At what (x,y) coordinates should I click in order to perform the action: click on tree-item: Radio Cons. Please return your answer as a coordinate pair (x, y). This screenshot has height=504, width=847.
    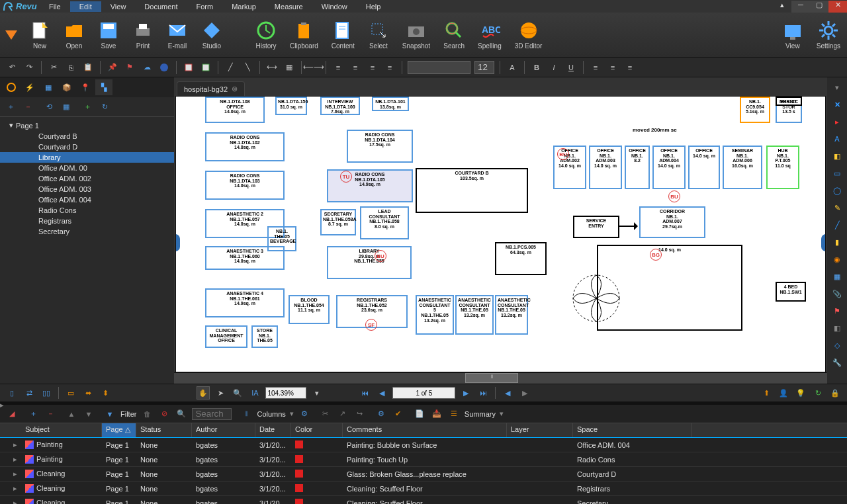
    Looking at the image, I should click on (87, 210).